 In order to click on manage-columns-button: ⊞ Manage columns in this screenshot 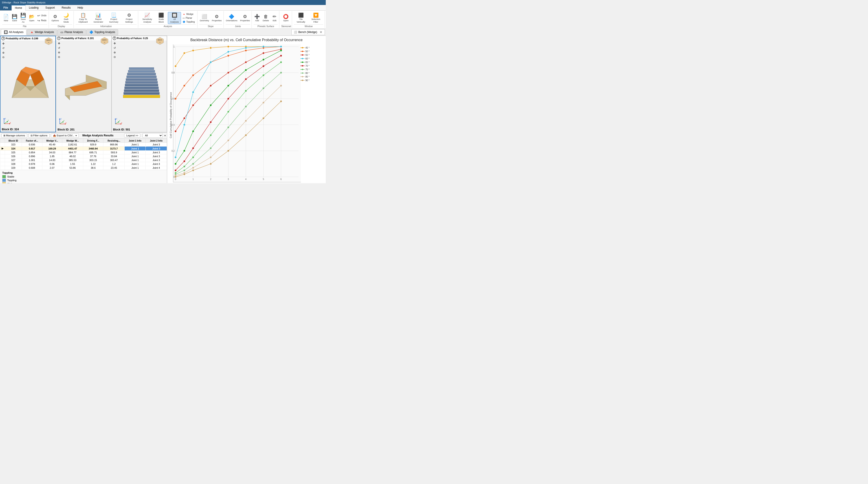, I will do `click(14, 135)`.